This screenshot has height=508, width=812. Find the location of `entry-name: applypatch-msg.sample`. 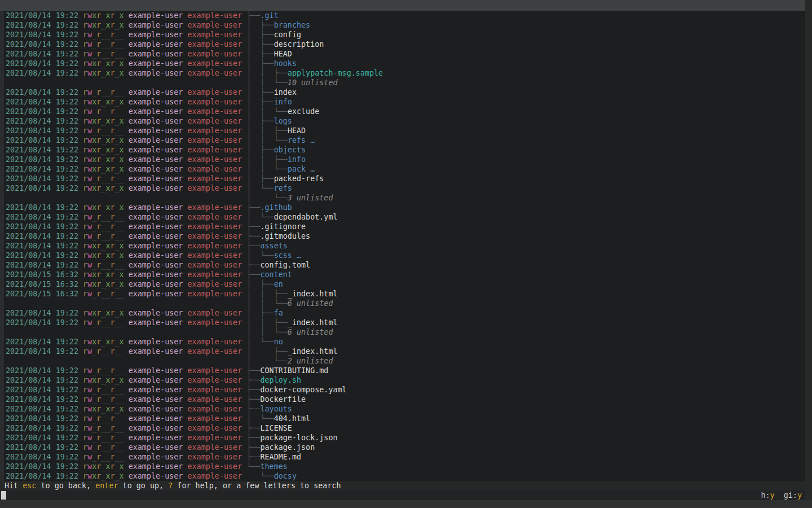

entry-name: applypatch-msg.sample is located at coordinates (335, 73).